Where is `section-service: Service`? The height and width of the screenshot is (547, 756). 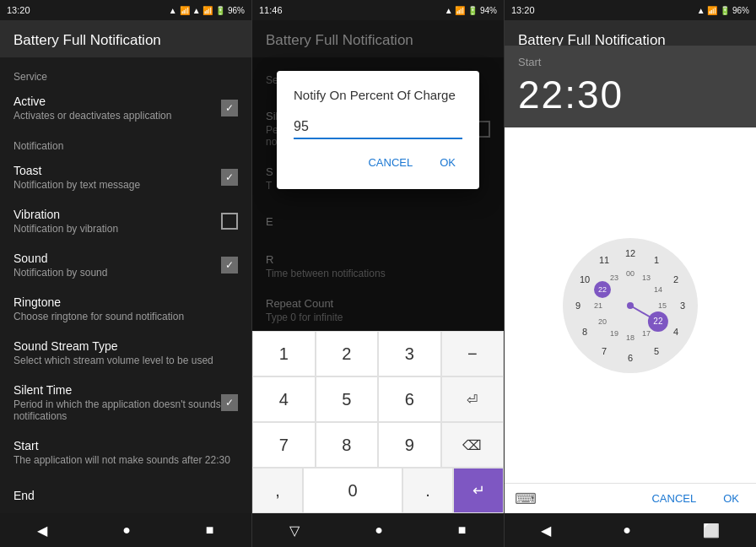
section-service: Service is located at coordinates (126, 73).